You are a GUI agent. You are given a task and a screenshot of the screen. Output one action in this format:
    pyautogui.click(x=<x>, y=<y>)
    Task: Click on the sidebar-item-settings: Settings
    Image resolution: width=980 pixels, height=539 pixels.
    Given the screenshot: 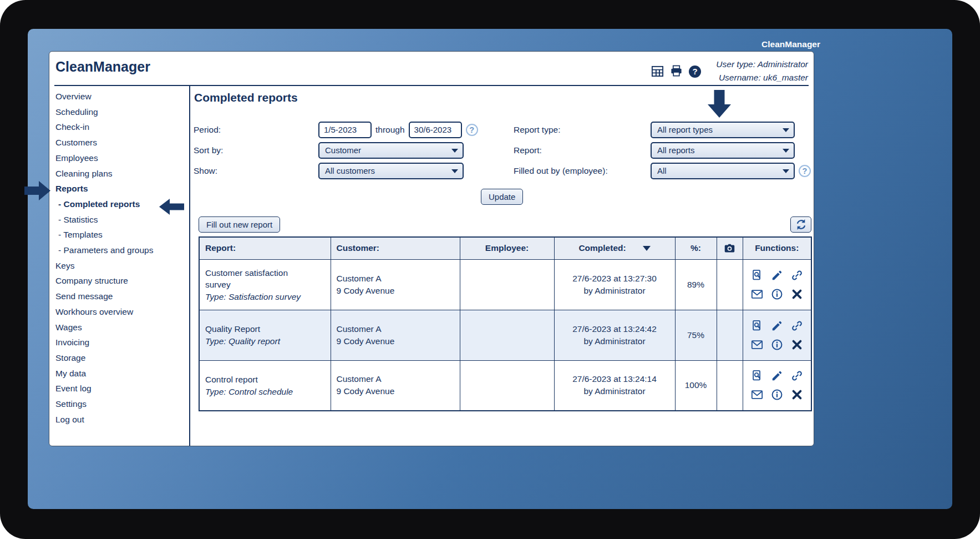 What is the action you would take?
    pyautogui.click(x=121, y=404)
    